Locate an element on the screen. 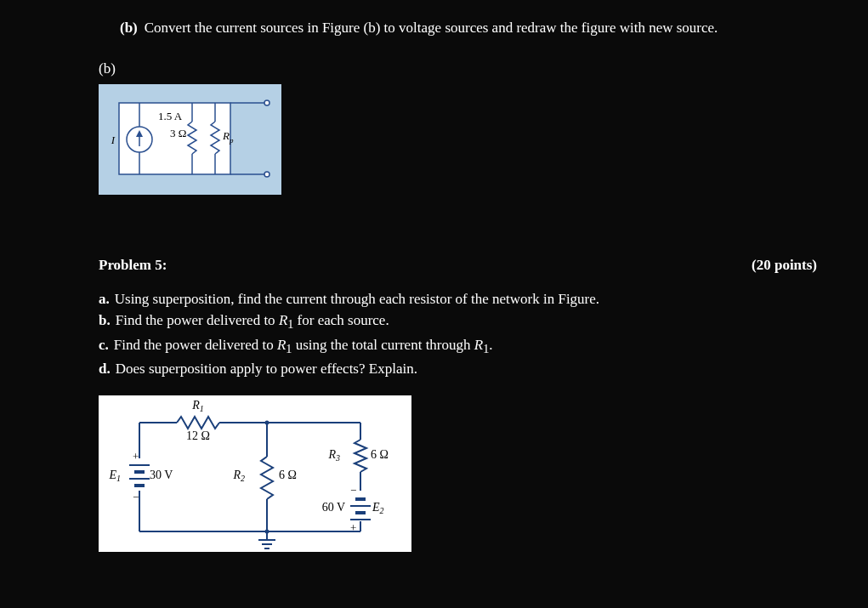 The height and width of the screenshot is (608, 868). r2-value: 6 Ω is located at coordinates (287, 474).